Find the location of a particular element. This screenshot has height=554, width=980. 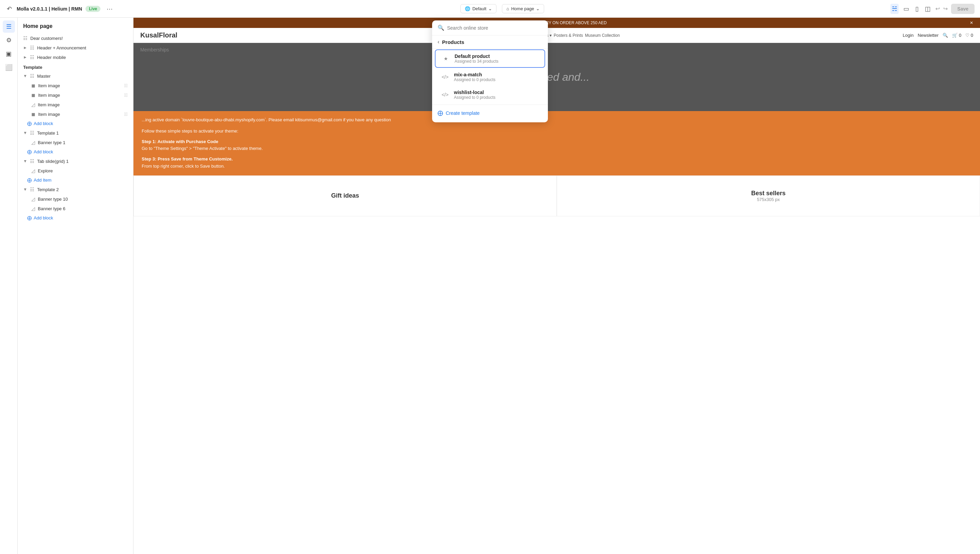

close-announcement-btn: ✕ is located at coordinates (972, 23).